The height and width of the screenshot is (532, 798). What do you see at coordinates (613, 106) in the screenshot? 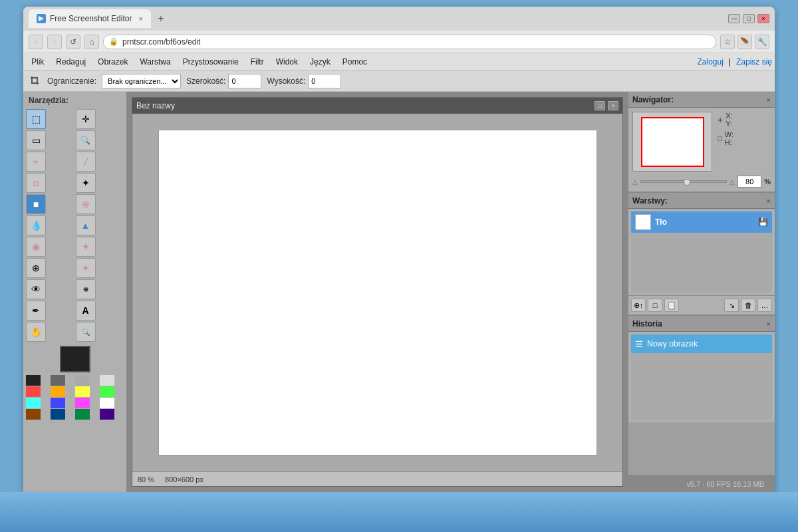
I see `canvas-close-btn: ×` at bounding box center [613, 106].